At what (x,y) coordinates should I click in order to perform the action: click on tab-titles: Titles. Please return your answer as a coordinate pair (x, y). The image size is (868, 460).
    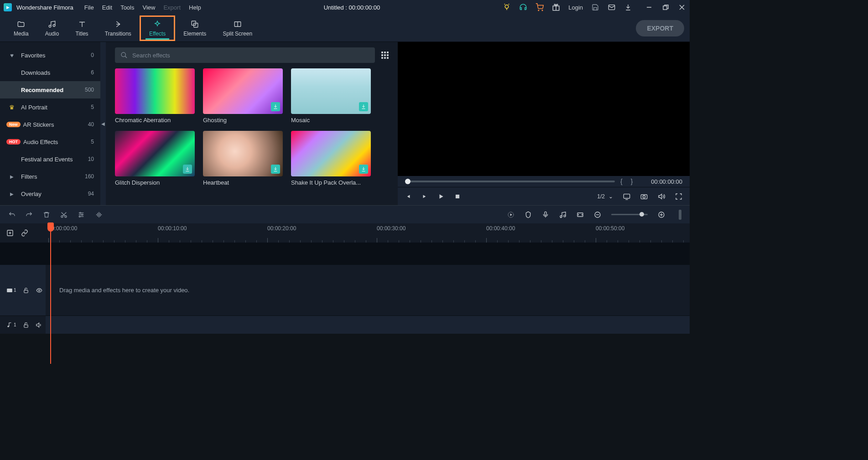
    Looking at the image, I should click on (82, 28).